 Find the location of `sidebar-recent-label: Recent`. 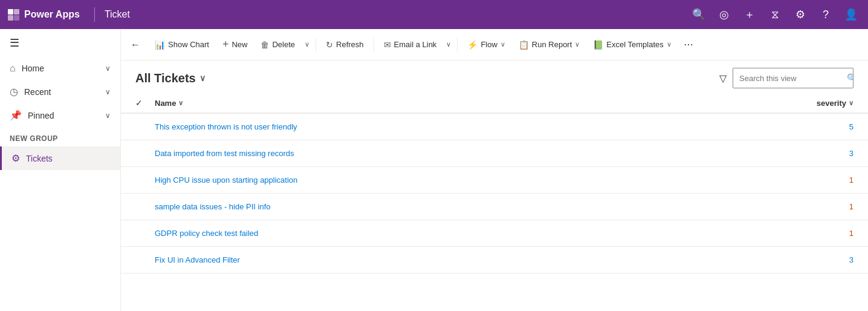

sidebar-recent-label: Recent is located at coordinates (37, 92).